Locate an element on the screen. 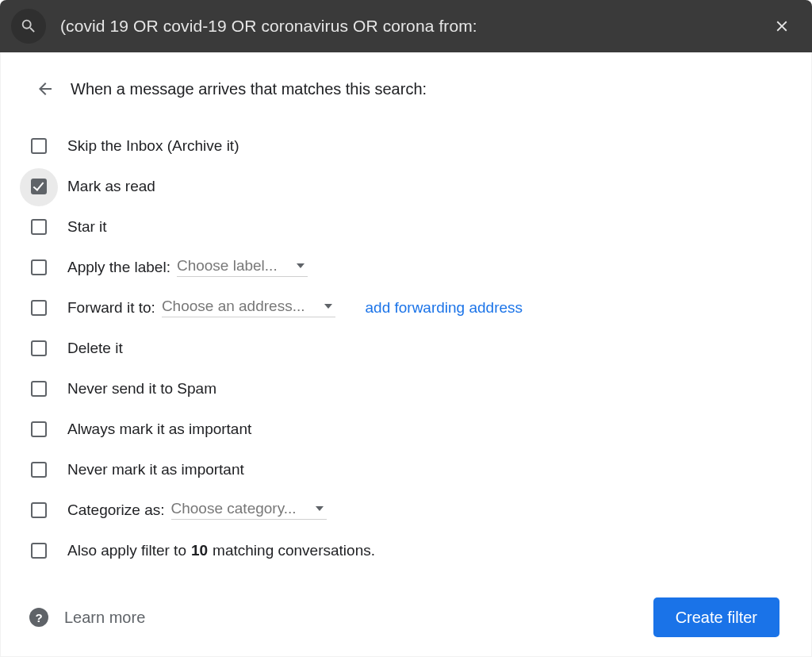 This screenshot has width=812, height=657. close-icon is located at coordinates (782, 26).